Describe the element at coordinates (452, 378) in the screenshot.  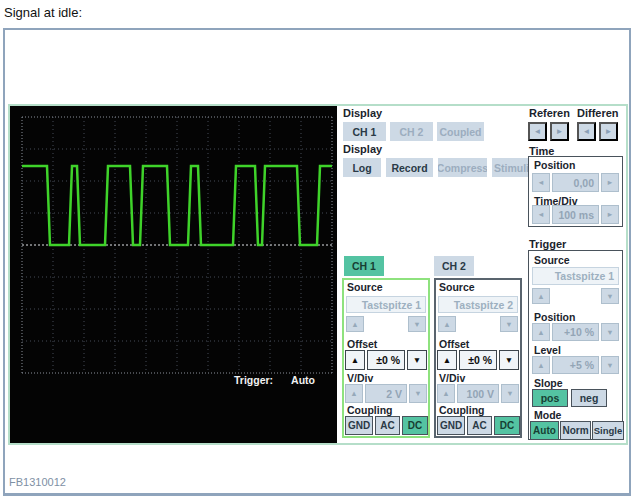
I see `ch2-vdiv-label: V/Div` at that location.